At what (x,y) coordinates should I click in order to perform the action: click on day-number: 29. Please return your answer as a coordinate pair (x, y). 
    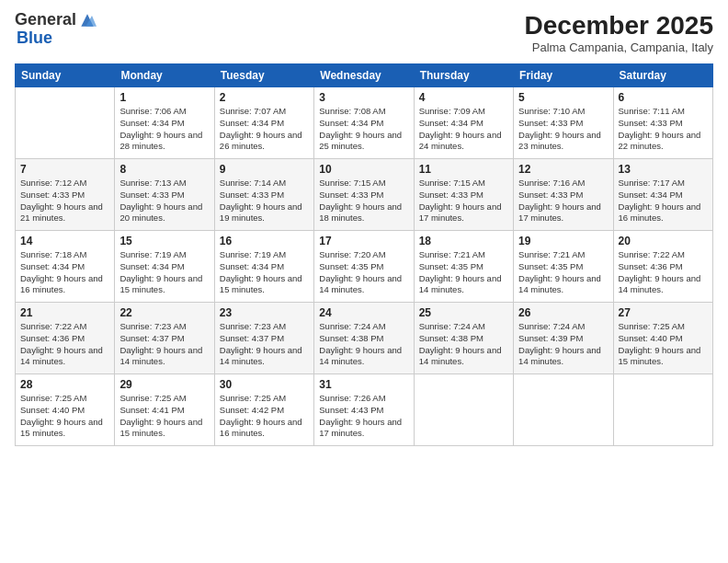
    Looking at the image, I should click on (164, 385).